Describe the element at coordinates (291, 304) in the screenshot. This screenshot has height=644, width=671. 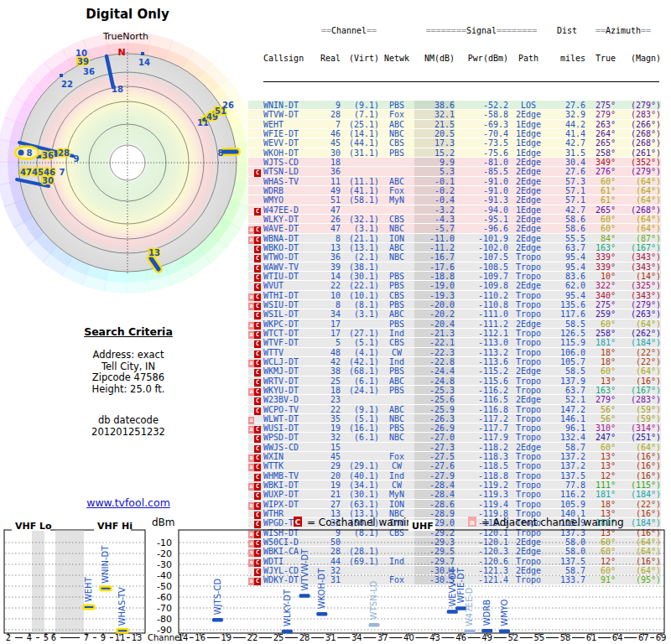
I see `callsign-cell: WSIU-DT` at that location.